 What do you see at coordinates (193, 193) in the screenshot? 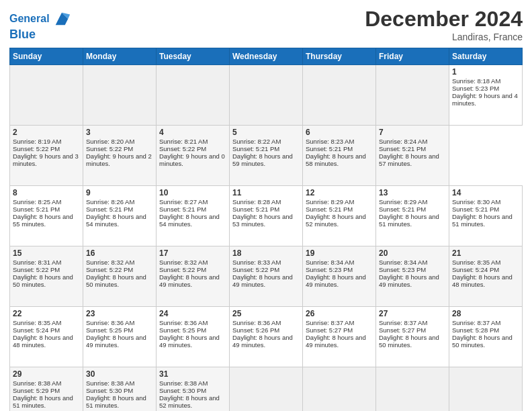
I see `day-number: 10` at bounding box center [193, 193].